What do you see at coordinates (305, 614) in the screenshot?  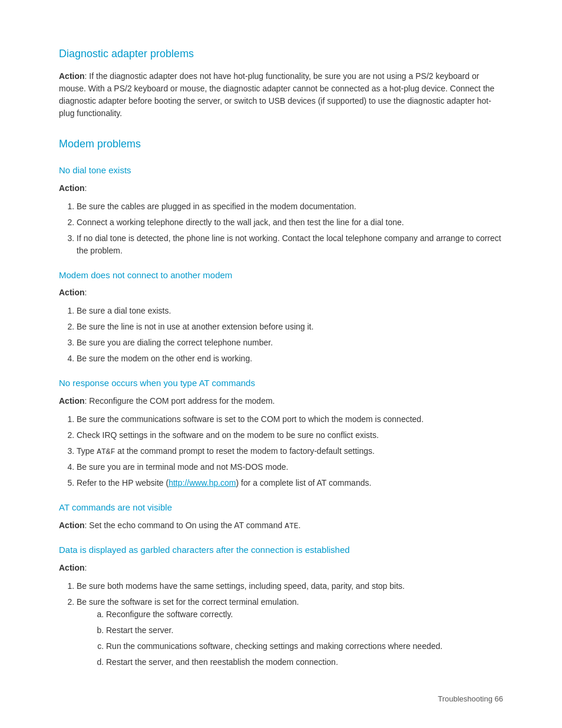 I see `list-item: Reconfigure the software correctly.` at bounding box center [305, 614].